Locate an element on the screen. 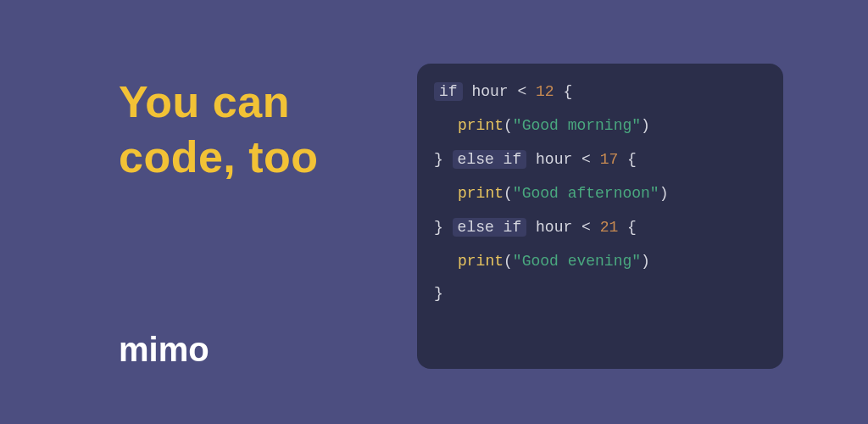 This screenshot has width=868, height=424. code-line-1: if hour < 12 { is located at coordinates (600, 92).